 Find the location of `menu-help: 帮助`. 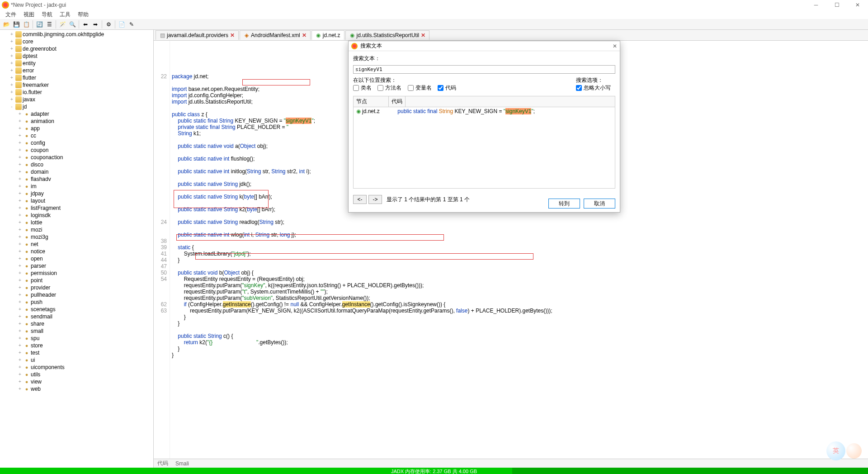

menu-help: 帮助 is located at coordinates (83, 14).